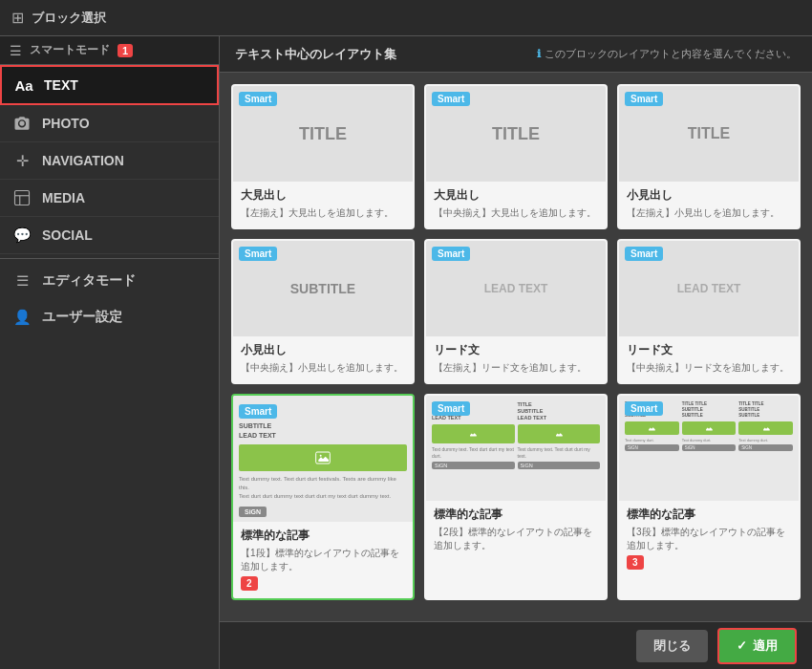 The image size is (812, 669). What do you see at coordinates (474, 449) in the screenshot?
I see `mini-article-2-1: TITLESUBTITLELEAD TEXT Text dummy text. …` at bounding box center [474, 449].